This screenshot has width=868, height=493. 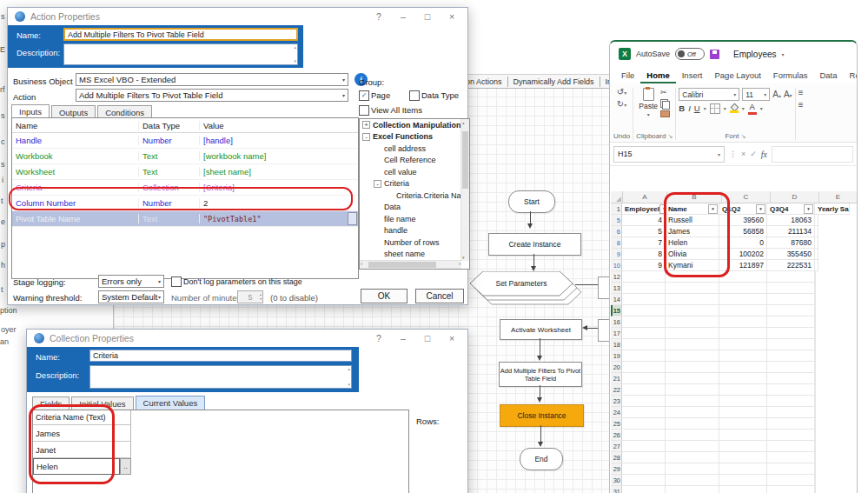 I want to click on row-number: 29, so click(x=617, y=470).